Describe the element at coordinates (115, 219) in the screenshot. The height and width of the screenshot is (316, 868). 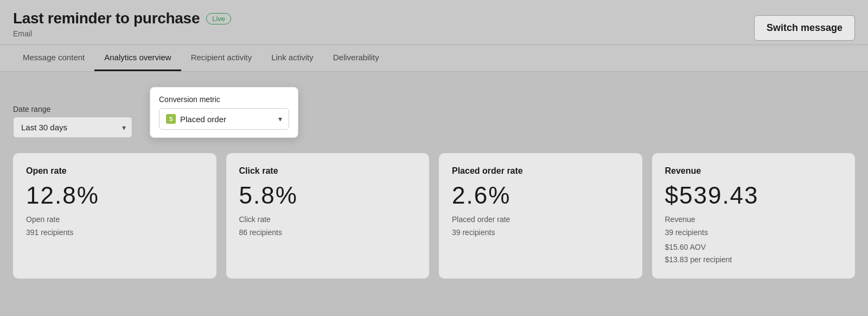
I see `open-rate-sublabel: Open rate` at that location.